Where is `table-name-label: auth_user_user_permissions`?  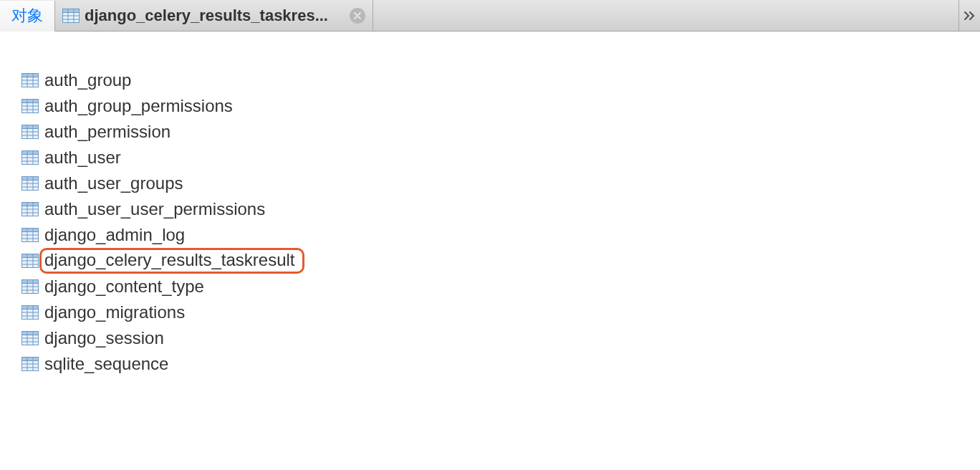 table-name-label: auth_user_user_permissions is located at coordinates (155, 209).